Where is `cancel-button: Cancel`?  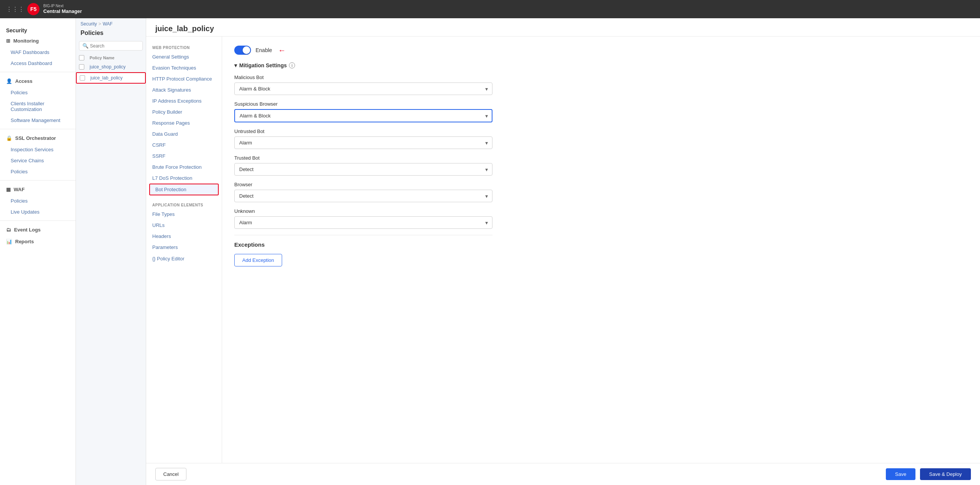 cancel-button: Cancel is located at coordinates (171, 474).